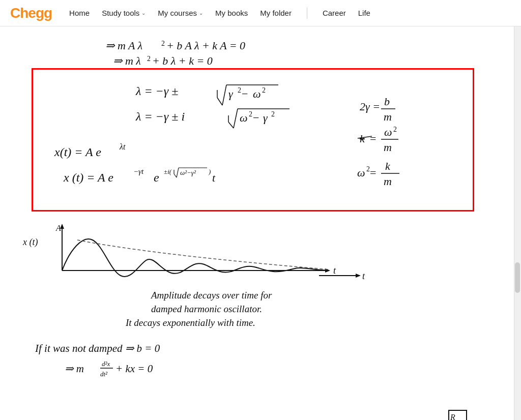 The height and width of the screenshot is (420, 521). What do you see at coordinates (307, 13) in the screenshot?
I see `nav-divider` at bounding box center [307, 13].